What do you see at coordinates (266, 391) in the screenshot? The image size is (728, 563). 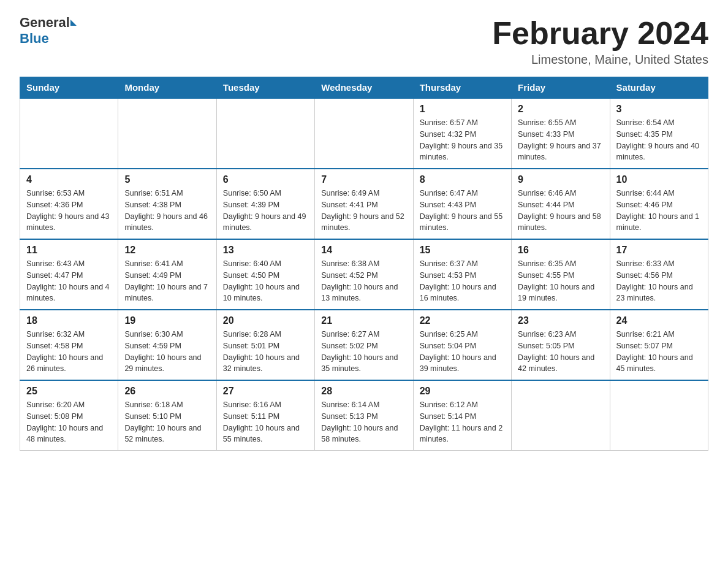 I see `day-number: 27` at bounding box center [266, 391].